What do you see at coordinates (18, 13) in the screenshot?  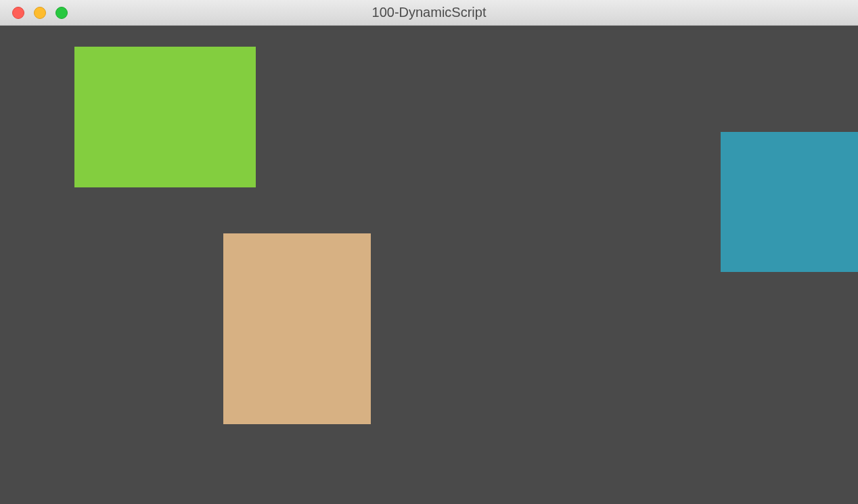 I see `close-button` at bounding box center [18, 13].